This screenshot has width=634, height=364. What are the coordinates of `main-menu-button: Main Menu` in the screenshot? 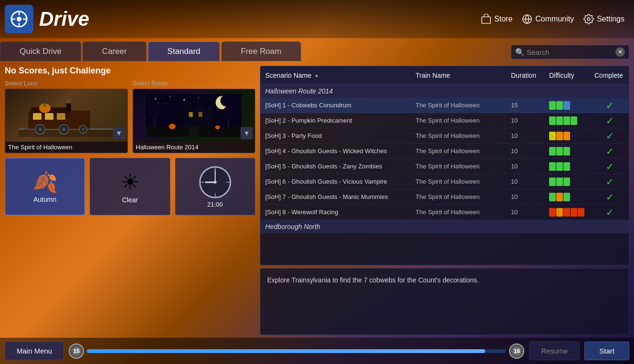 It's located at (34, 351).